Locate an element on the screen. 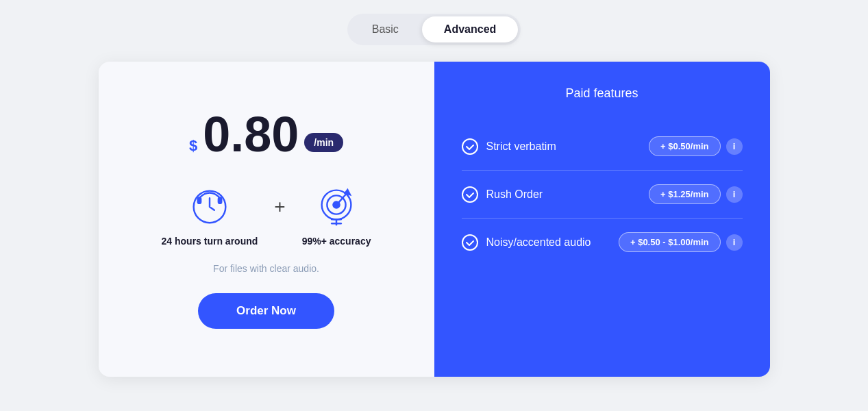  target-icon is located at coordinates (336, 205).